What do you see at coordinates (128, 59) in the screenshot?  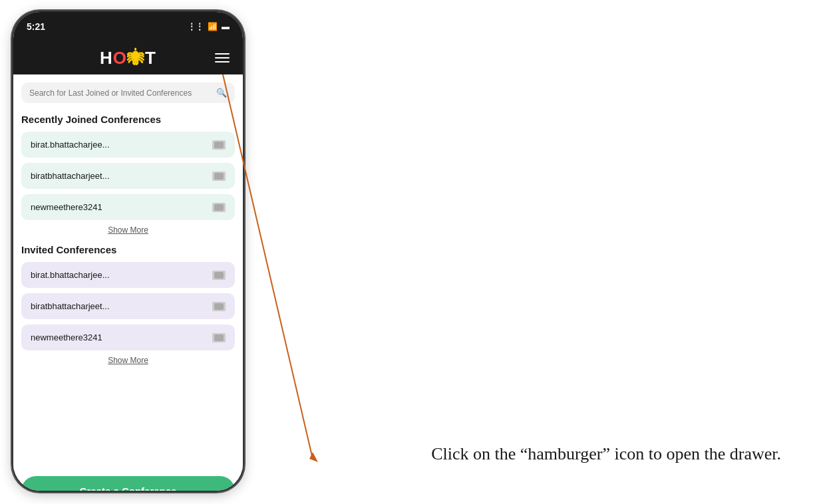 I see `app-logo: HO🕷T` at bounding box center [128, 59].